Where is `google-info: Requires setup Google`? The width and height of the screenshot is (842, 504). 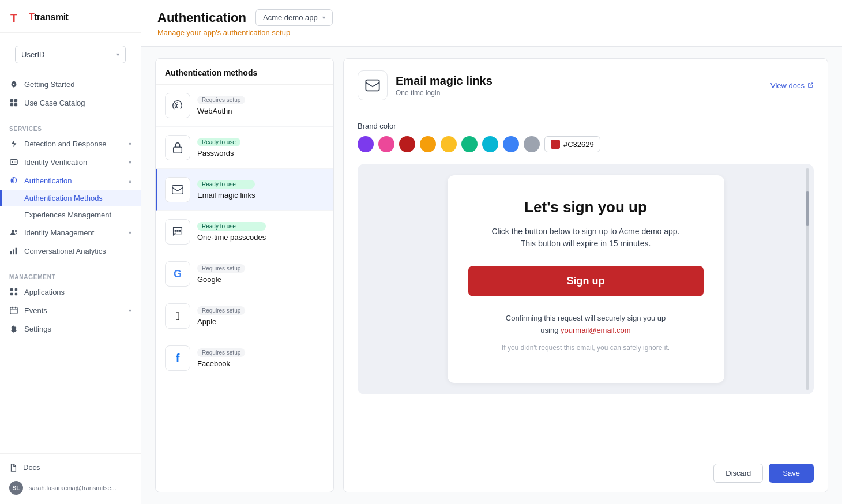 google-info: Requires setup Google is located at coordinates (221, 274).